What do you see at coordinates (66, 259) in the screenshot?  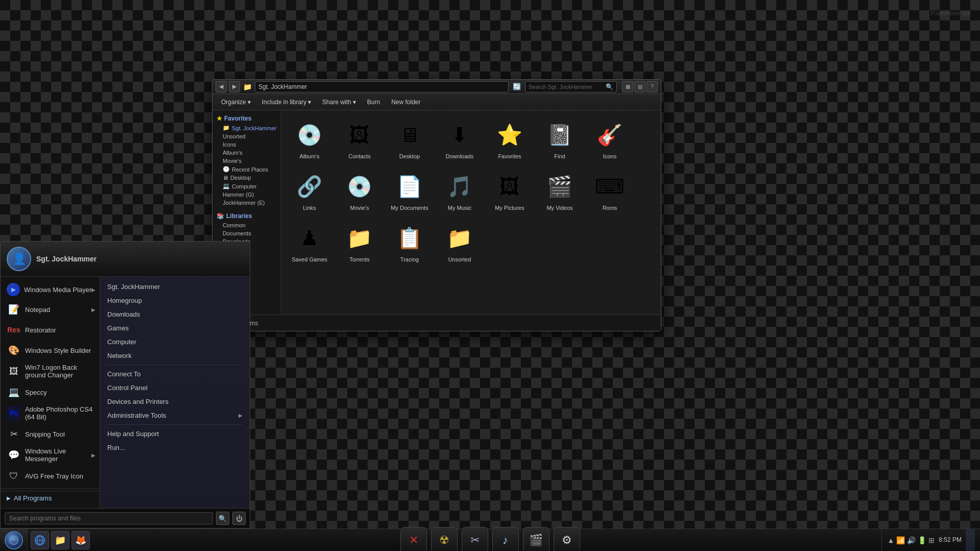 I see `user-name: Sgt. JockHammer` at bounding box center [66, 259].